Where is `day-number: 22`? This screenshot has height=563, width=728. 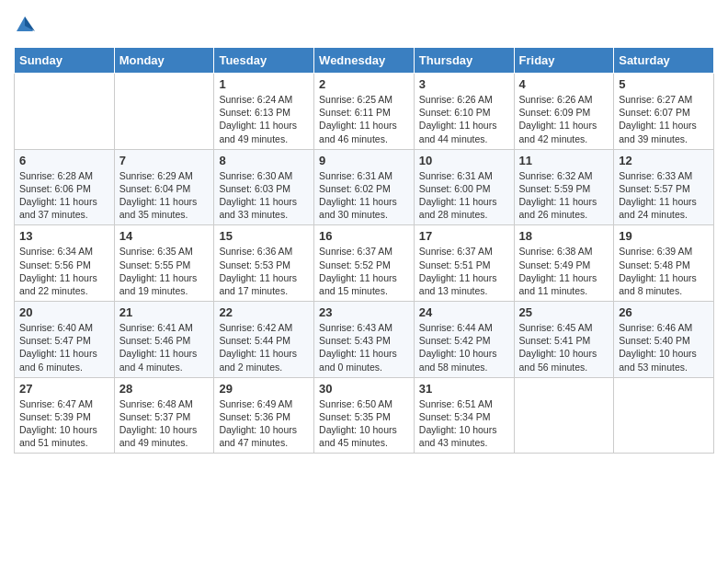
day-number: 22 is located at coordinates (264, 313).